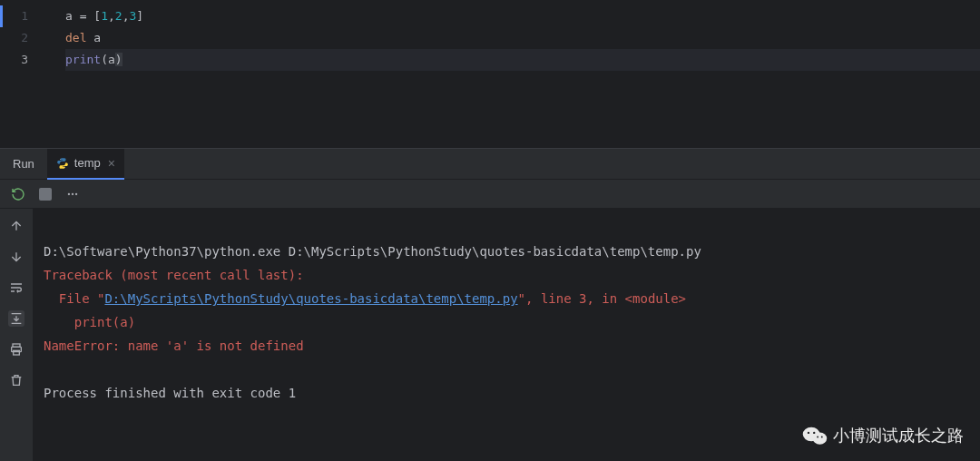 This screenshot has height=461, width=980. Describe the element at coordinates (45, 194) in the screenshot. I see `stop-icon` at that location.